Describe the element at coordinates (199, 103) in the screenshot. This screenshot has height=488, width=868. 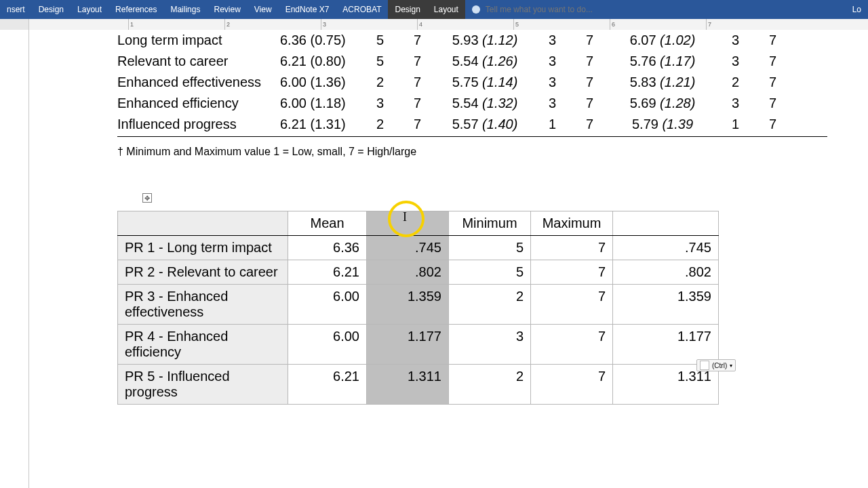
I see `row-label: Enhanced efficiency` at that location.